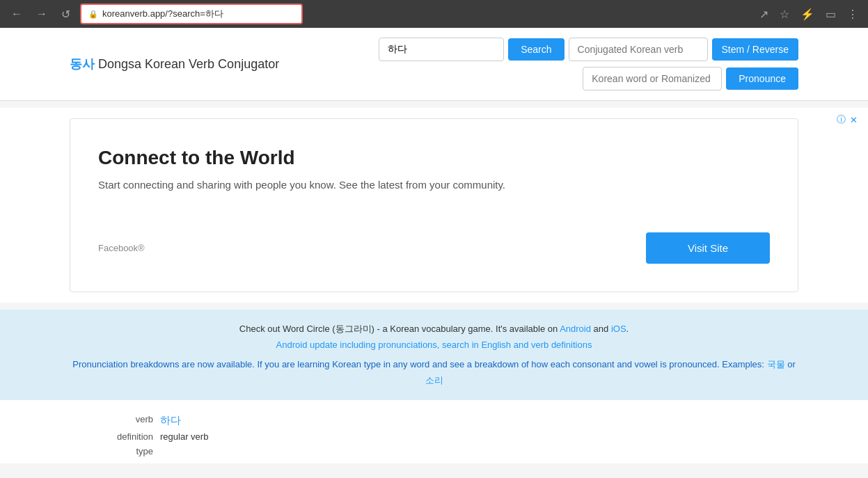 The image size is (868, 478). Describe the element at coordinates (111, 420) in the screenshot. I see `verb-label: verb` at that location.